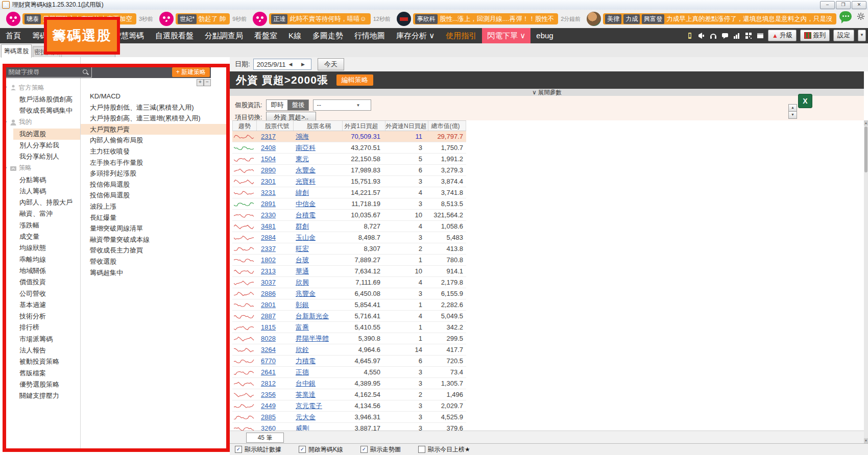  What do you see at coordinates (318, 125) in the screenshot?
I see `column-header-2: 股票名稱` at bounding box center [318, 125].